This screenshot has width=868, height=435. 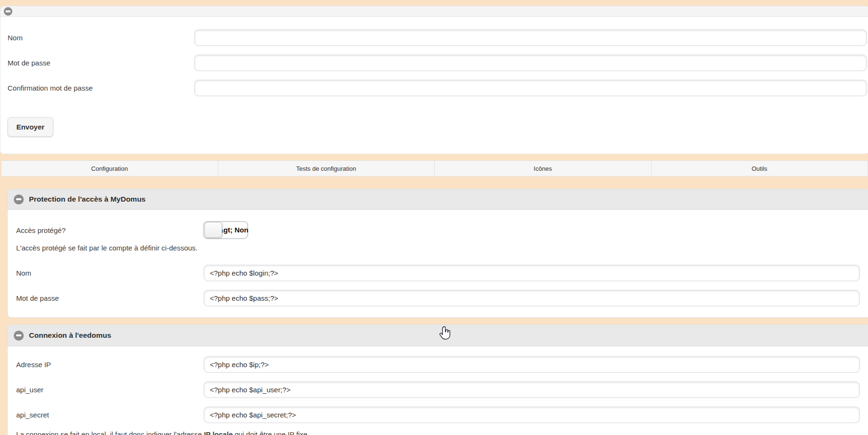 What do you see at coordinates (110, 415) in the screenshot?
I see `api-secret-label: api_secret` at bounding box center [110, 415].